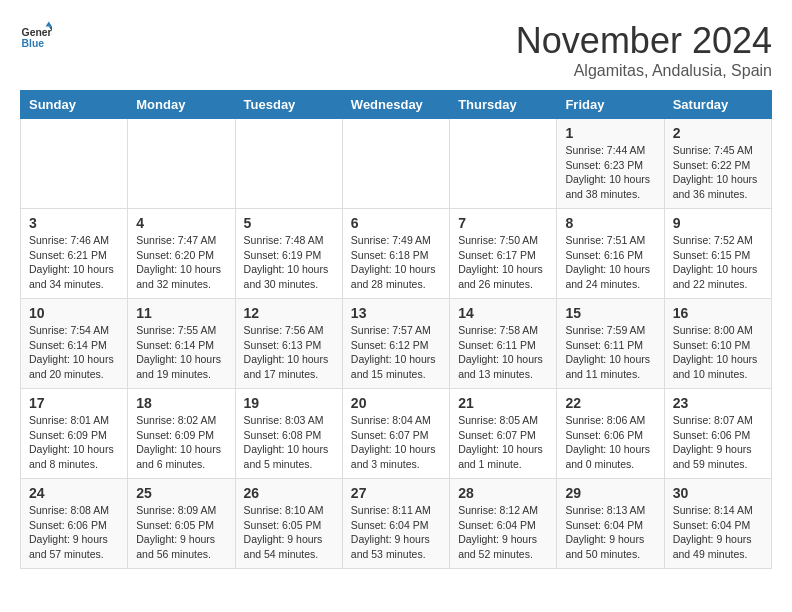  I want to click on day-number: 3, so click(74, 223).